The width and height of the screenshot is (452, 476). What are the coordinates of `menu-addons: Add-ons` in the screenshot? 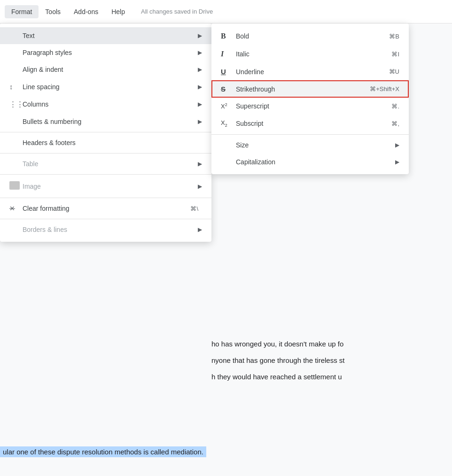 It's located at (86, 12).